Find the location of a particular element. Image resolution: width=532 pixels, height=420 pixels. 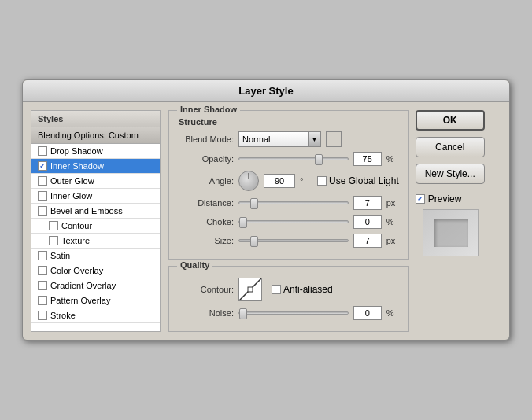

layer-item-bevel-emboss: Bevel and Emboss is located at coordinates (96, 211).